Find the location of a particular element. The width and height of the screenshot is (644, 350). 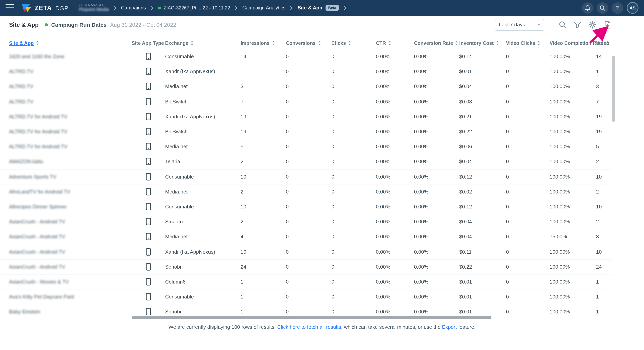

site-name-cell: AsianCrush - Android TV is located at coordinates (66, 252).